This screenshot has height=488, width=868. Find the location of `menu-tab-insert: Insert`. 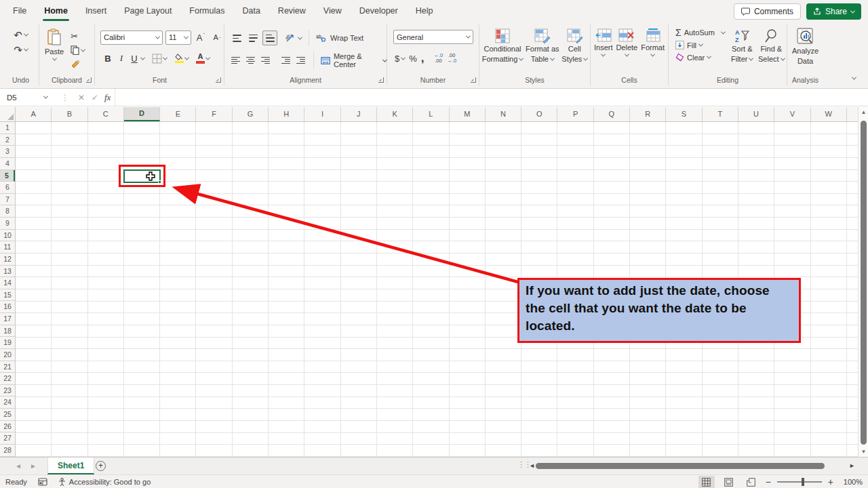

menu-tab-insert: Insert is located at coordinates (96, 11).